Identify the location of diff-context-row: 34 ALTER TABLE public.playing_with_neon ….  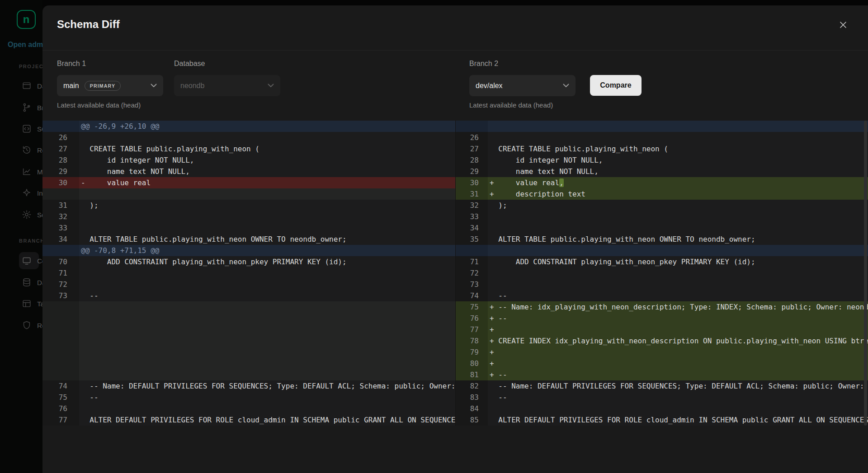
(249, 239).